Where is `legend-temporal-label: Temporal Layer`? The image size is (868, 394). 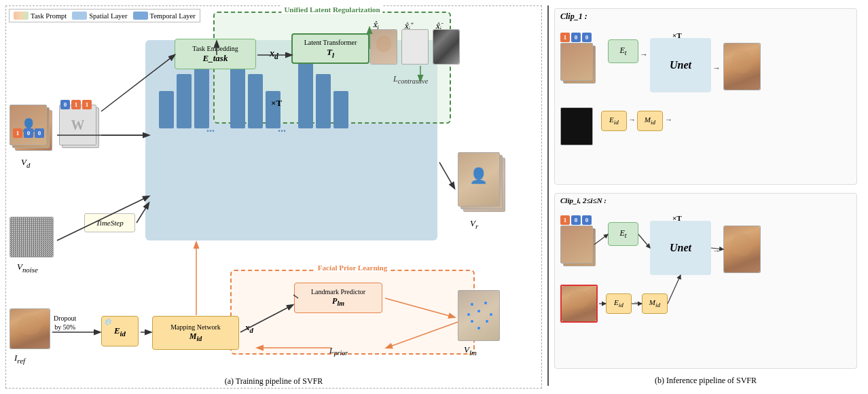 legend-temporal-label: Temporal Layer is located at coordinates (173, 16).